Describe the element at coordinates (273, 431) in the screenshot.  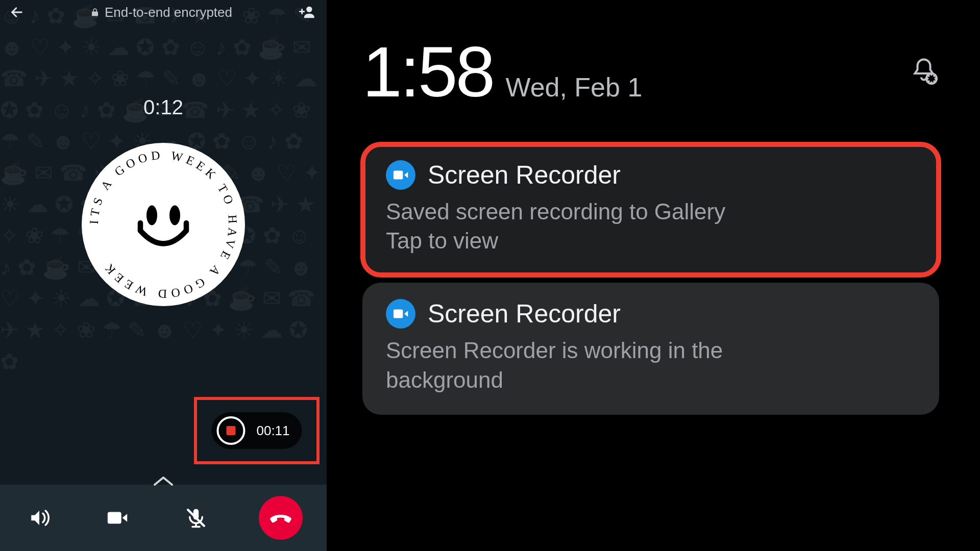
I see `recording-timer: 00:11` at that location.